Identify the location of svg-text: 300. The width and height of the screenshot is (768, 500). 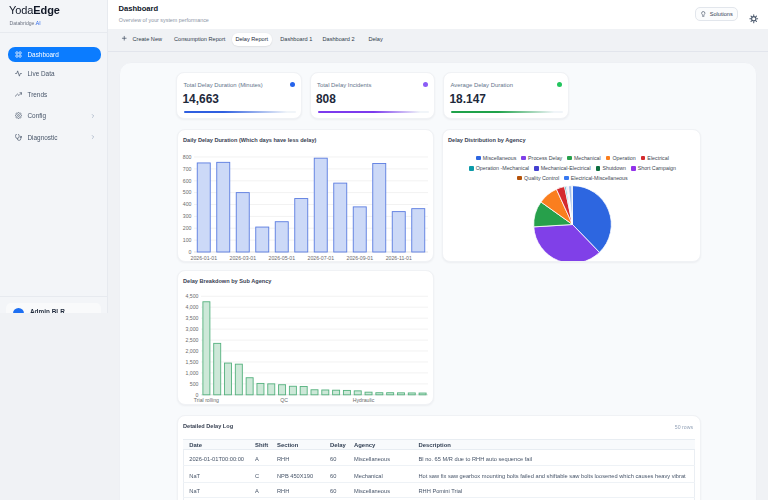
(188, 216).